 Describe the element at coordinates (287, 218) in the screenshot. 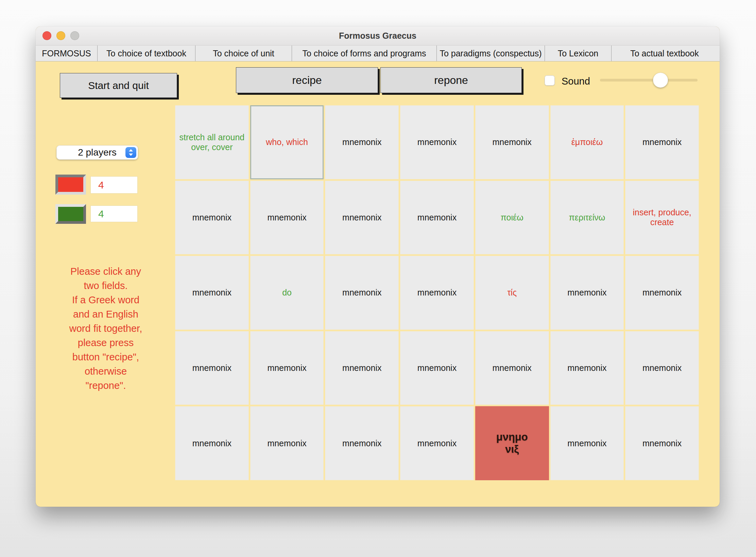

I see `memory-card-r2c2: mnemonix` at that location.